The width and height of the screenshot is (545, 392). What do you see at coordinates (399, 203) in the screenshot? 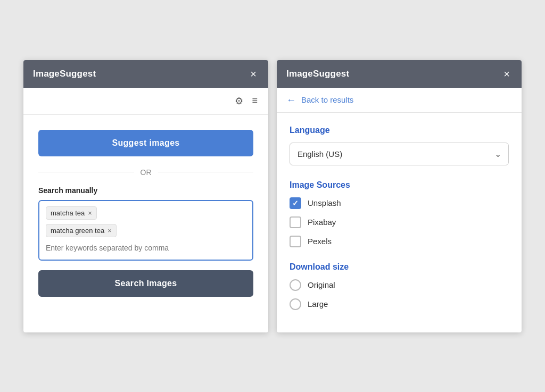
I see `unsplash-row: Unsplash` at bounding box center [399, 203].